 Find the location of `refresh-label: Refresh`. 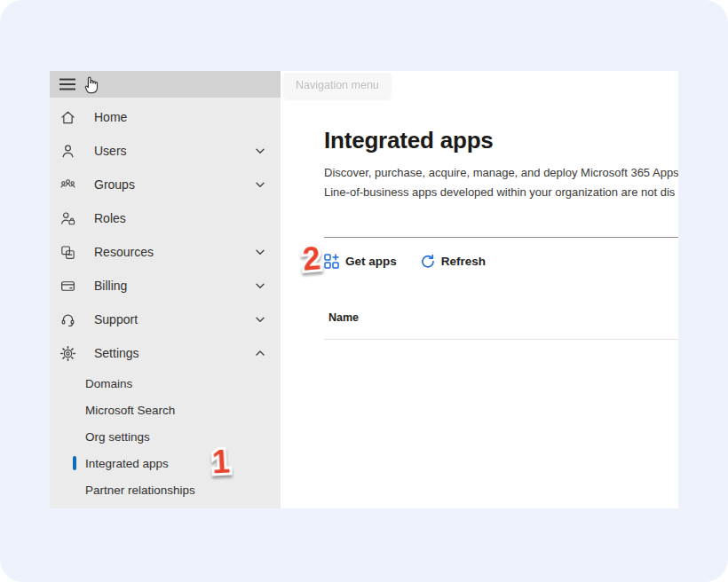

refresh-label: Refresh is located at coordinates (463, 261).